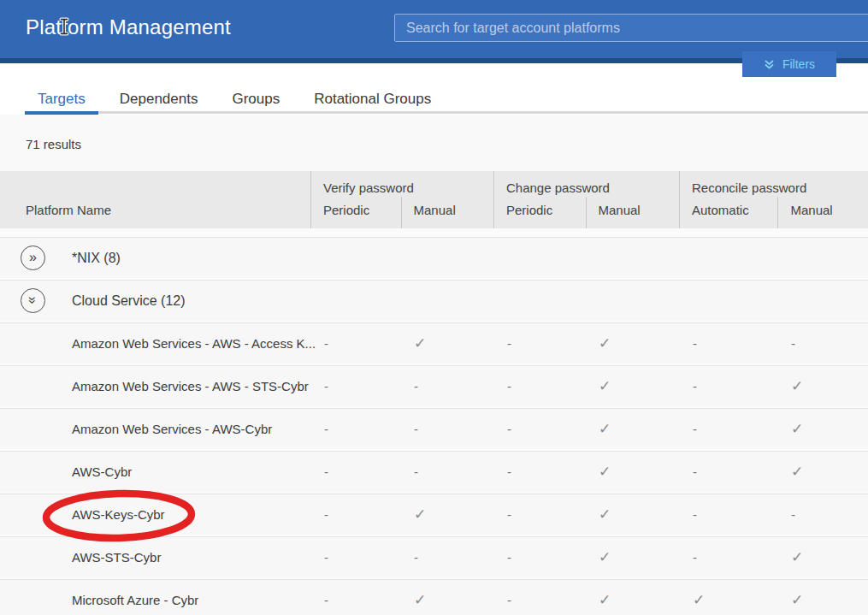 Image resolution: width=868 pixels, height=615 pixels. Describe the element at coordinates (156, 472) in the screenshot. I see `platform-name-cell: AWS-Cybr` at that location.